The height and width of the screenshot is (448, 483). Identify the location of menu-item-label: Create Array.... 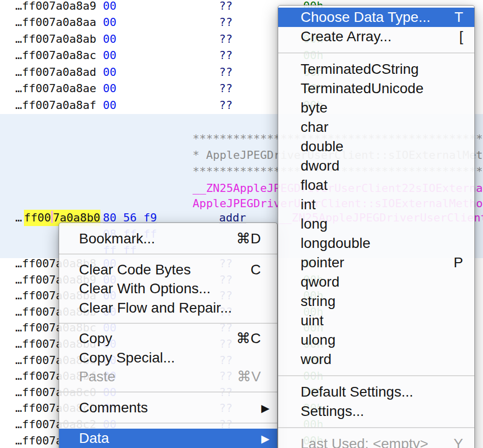
(346, 37).